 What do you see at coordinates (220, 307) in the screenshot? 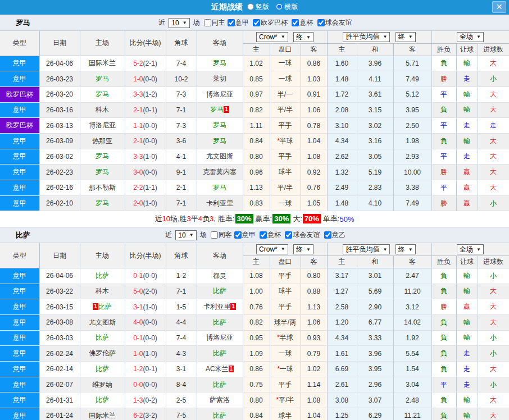
I see `away-team-cell: 卡利亚里1` at bounding box center [220, 307].